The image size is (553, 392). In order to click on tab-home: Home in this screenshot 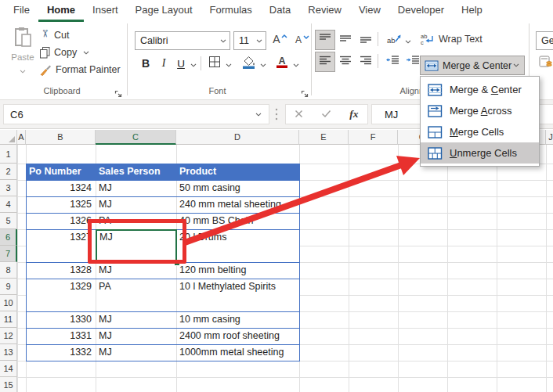, I will do `click(61, 11)`.